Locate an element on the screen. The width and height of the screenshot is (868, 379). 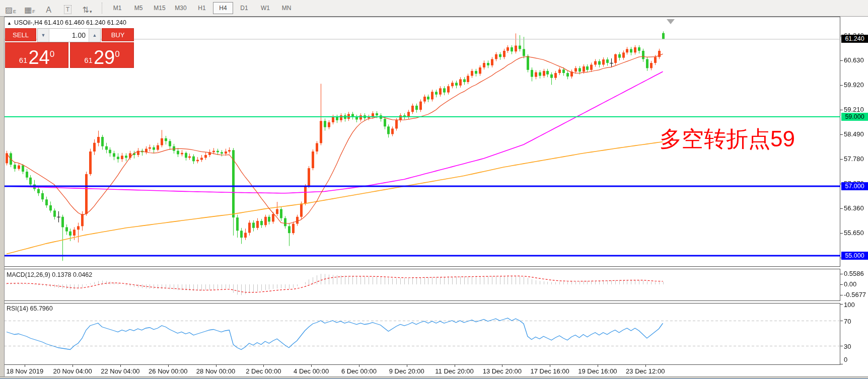
fibo-grid-icon: ▦F is located at coordinates (30, 8).